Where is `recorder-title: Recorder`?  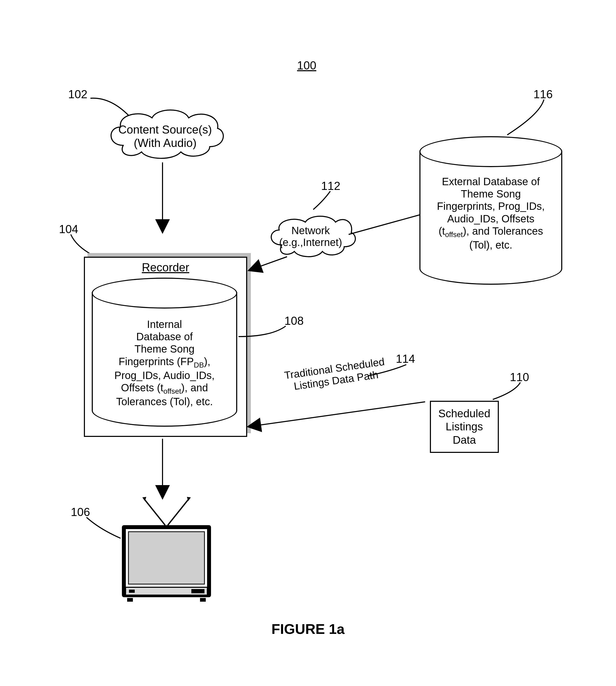
recorder-title: Recorder is located at coordinates (166, 267).